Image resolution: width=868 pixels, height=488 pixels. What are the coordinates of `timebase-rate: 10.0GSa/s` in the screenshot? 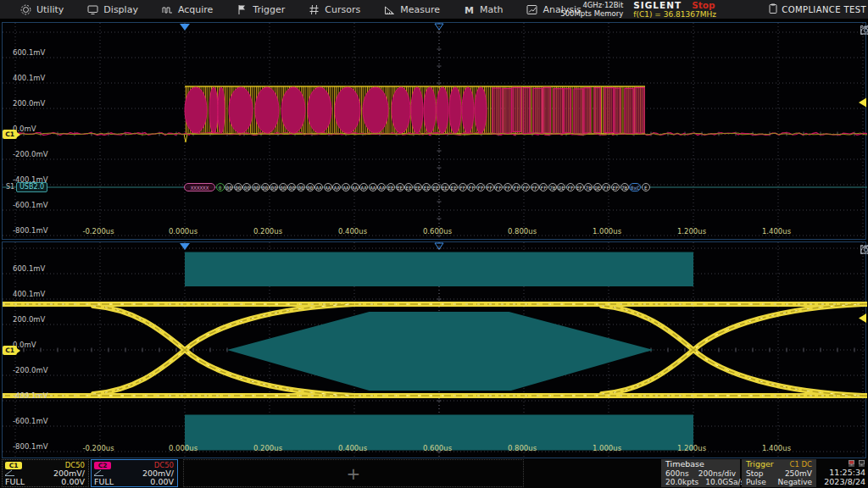 It's located at (725, 482).